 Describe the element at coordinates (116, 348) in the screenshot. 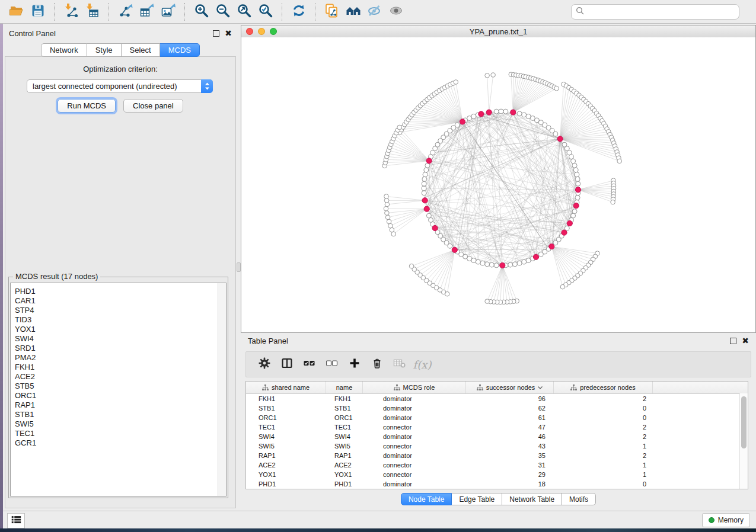

I see `mcds-result-item: SRD1` at that location.